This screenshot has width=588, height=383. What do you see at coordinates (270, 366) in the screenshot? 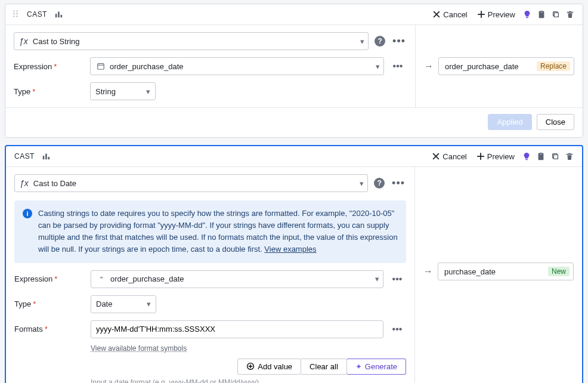
I see `add-value-button: Add value` at bounding box center [270, 366].